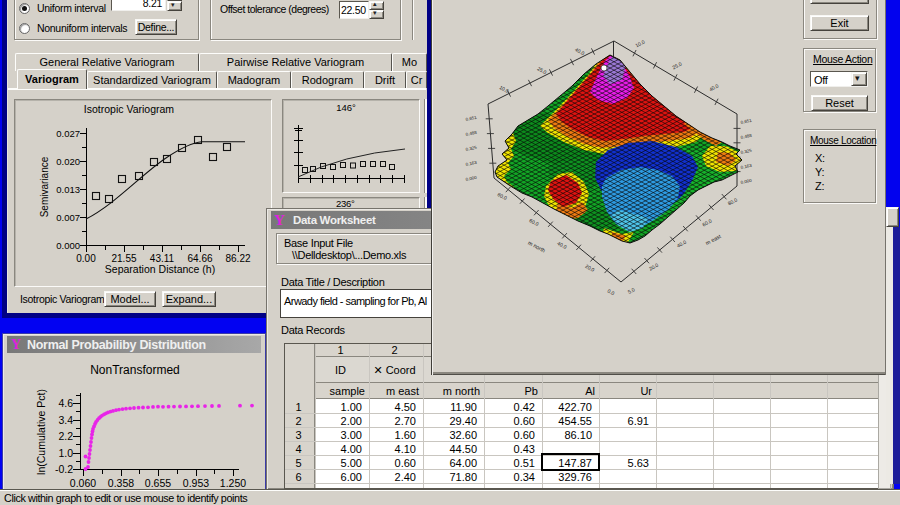 This screenshot has height=505, width=900. I want to click on svg-text: m east, so click(713, 240).